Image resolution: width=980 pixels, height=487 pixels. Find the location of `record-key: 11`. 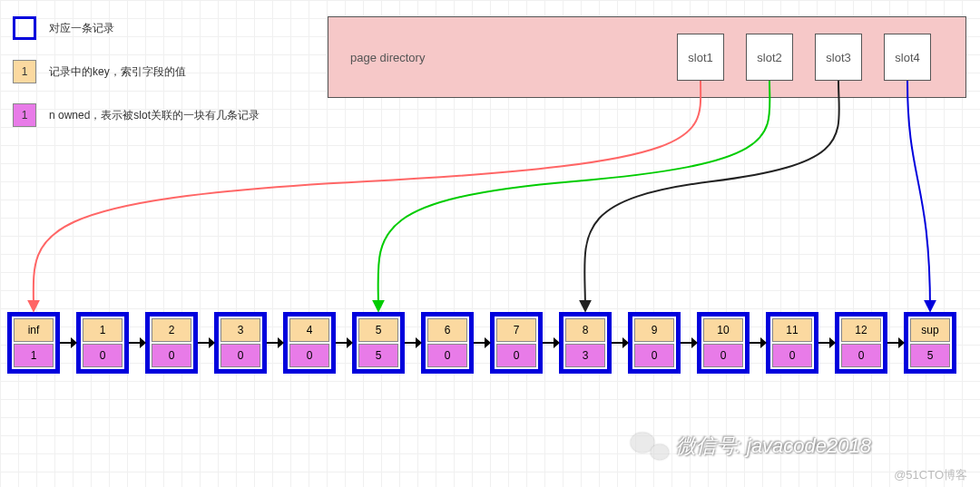

record-key: 11 is located at coordinates (792, 330).